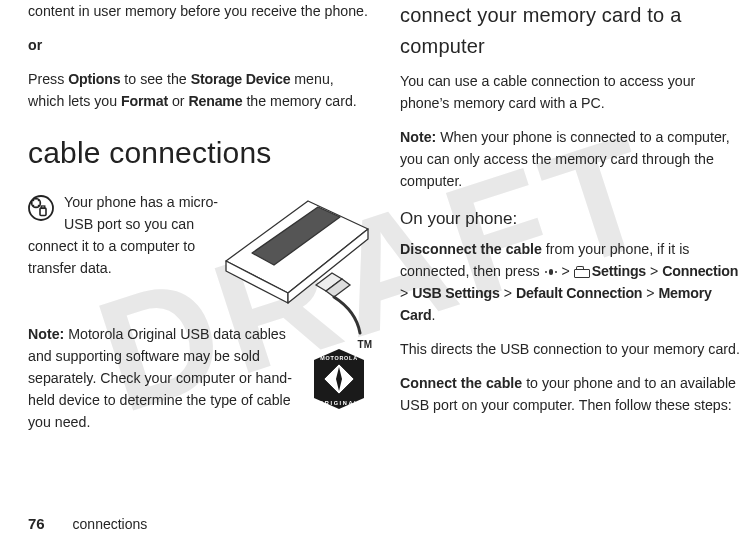 The image size is (756, 546). Describe the element at coordinates (123, 235) in the screenshot. I see `usb-port-text: Your phone has a micro-USB port so you c…` at that location.